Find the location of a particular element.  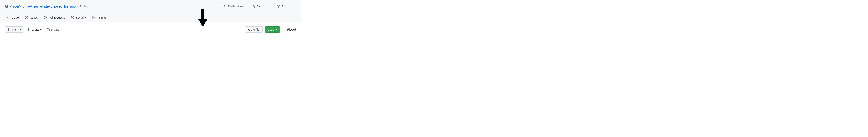

notifications-button: Notifications is located at coordinates (233, 6).